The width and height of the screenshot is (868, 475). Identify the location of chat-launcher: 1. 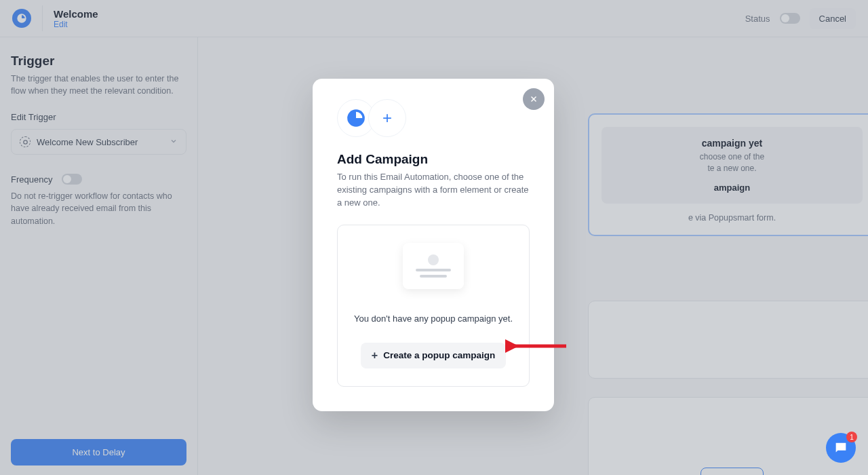
(841, 448).